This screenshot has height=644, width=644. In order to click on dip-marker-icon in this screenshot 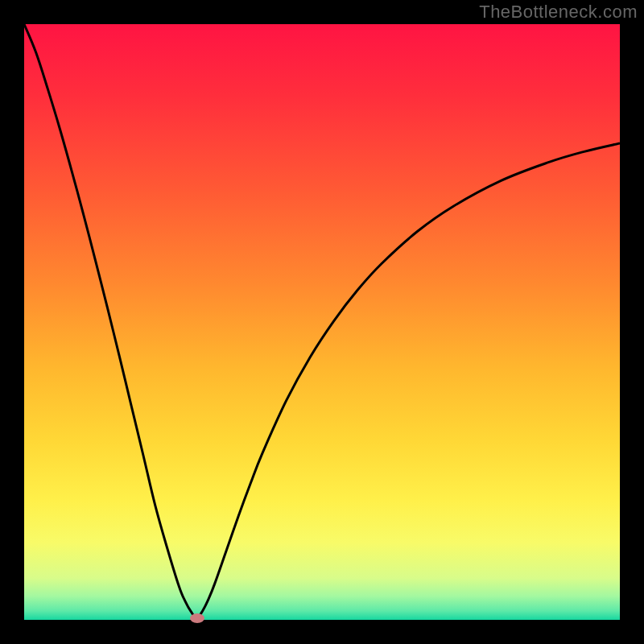, I will do `click(197, 618)`.